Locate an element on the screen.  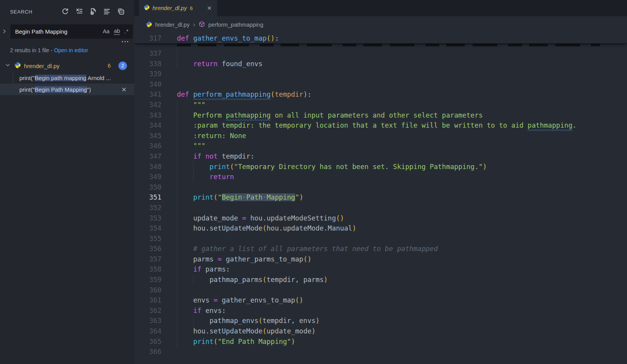
open-new-search-editor-button is located at coordinates (93, 11).